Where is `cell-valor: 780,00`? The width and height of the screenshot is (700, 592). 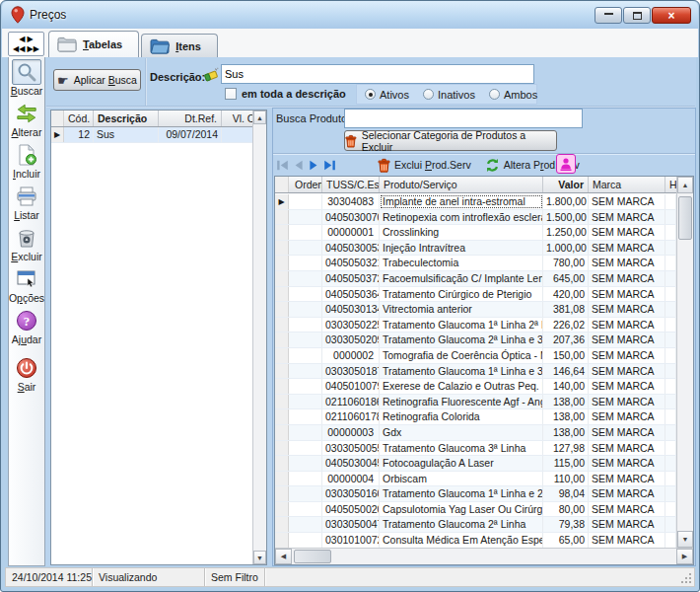 cell-valor: 780,00 is located at coordinates (566, 262).